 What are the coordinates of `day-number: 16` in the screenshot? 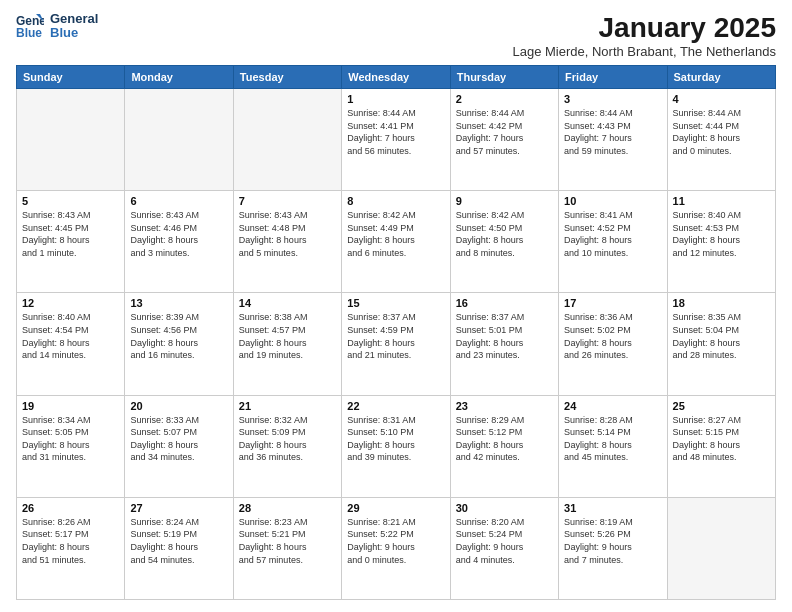 It's located at (504, 303).